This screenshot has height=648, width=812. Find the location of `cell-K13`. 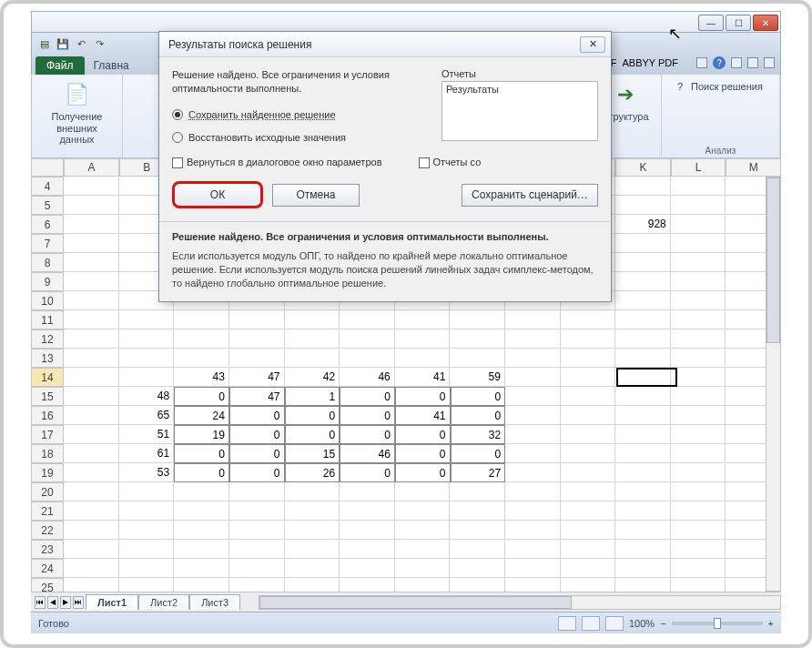

cell-K13 is located at coordinates (643, 359).